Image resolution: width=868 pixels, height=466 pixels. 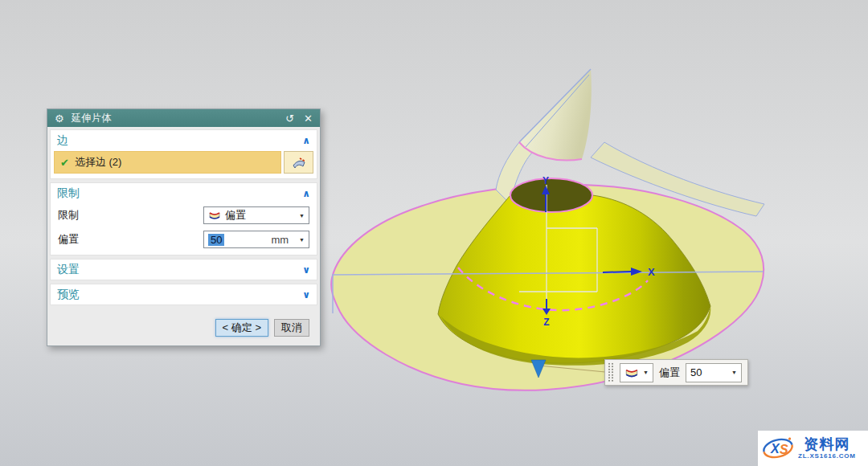 What do you see at coordinates (827, 456) in the screenshot?
I see `watermark-site-url: ZL.XS1616.COM` at bounding box center [827, 456].